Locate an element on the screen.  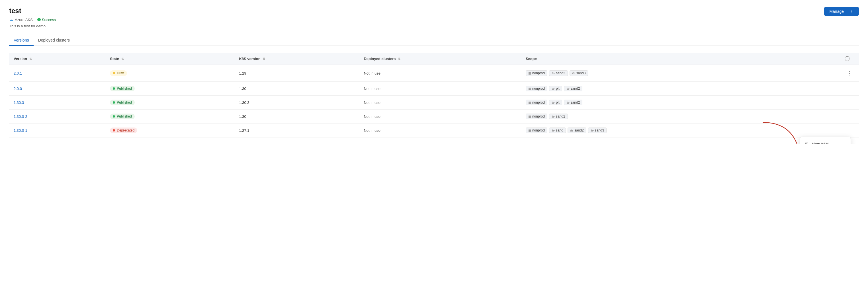
table-row: 1.30.0-1 Deprecated 1.27.1 Not in use ▦n… is located at coordinates (434, 131).